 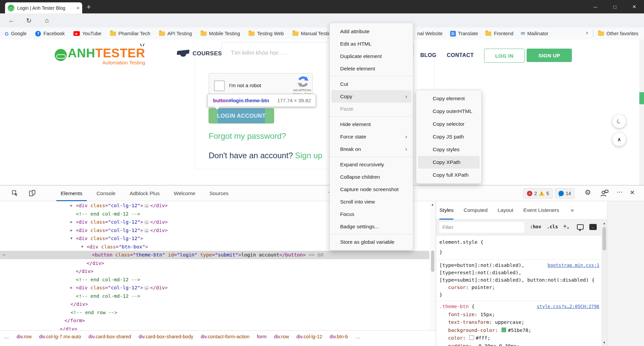 What do you see at coordinates (358, 337) in the screenshot?
I see `breadcrumb-overflow-right: …` at bounding box center [358, 337].